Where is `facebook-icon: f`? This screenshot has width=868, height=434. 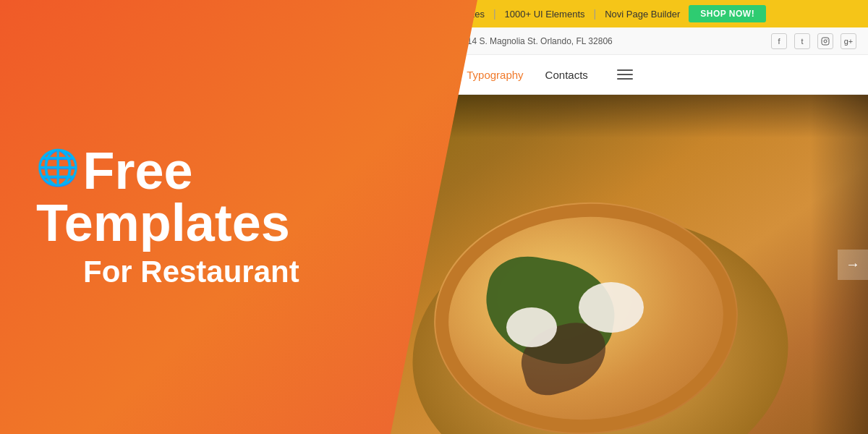 facebook-icon: f is located at coordinates (779, 41).